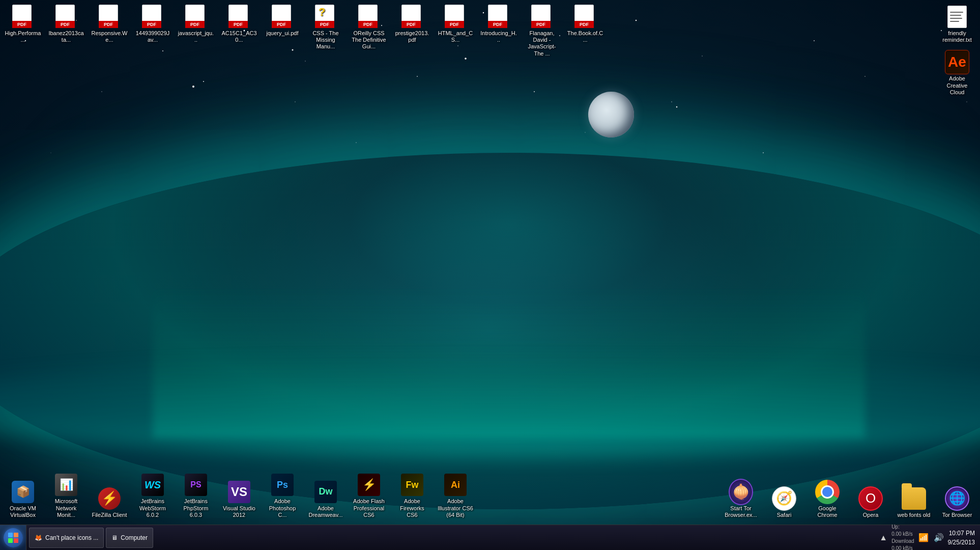  What do you see at coordinates (23, 31) in the screenshot?
I see `icon-high-perf: PDF High.Performa...` at bounding box center [23, 31].